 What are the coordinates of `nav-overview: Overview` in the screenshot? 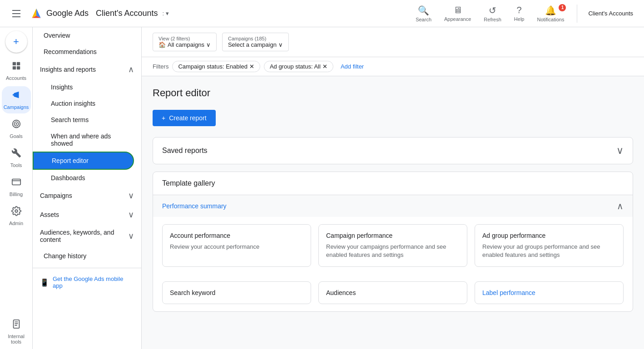 It's located at (87, 35).